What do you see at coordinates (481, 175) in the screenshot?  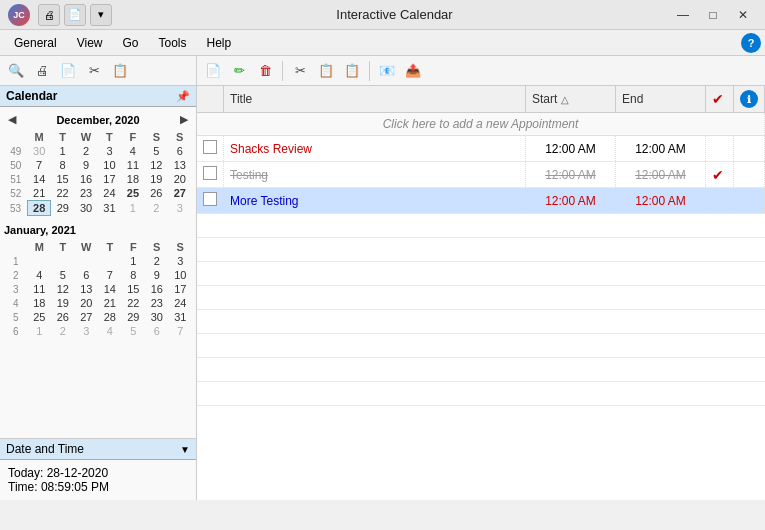 I see `table-row: Testing 12:00 AM 12:00 AM ✔` at bounding box center [481, 175].